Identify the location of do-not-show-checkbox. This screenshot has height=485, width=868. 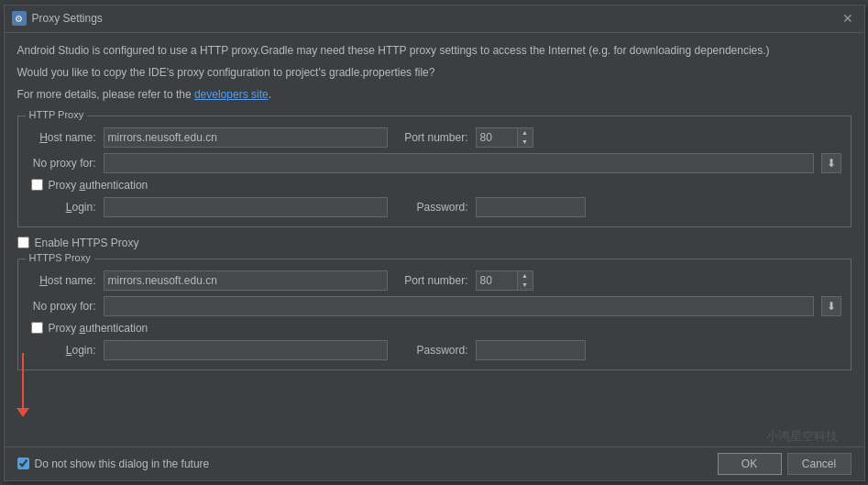
(24, 464).